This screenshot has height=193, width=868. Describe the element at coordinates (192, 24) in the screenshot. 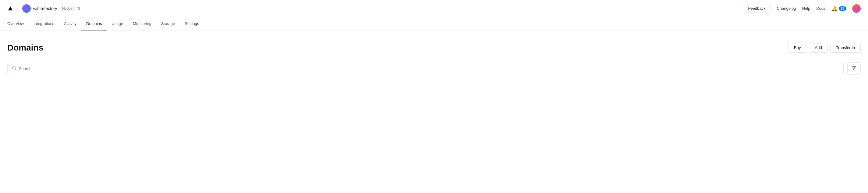

I see `tab-settings: Settings` at that location.